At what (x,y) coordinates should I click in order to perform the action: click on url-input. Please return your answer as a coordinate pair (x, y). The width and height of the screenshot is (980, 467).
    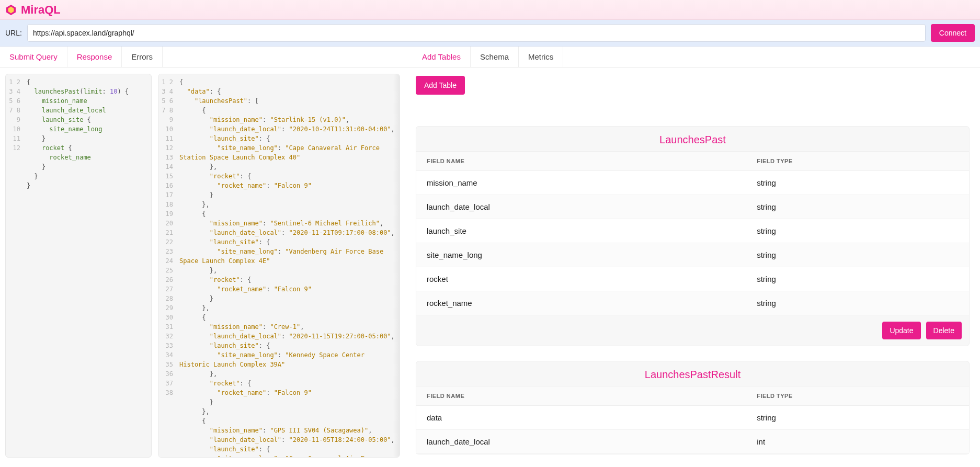
    Looking at the image, I should click on (476, 33).